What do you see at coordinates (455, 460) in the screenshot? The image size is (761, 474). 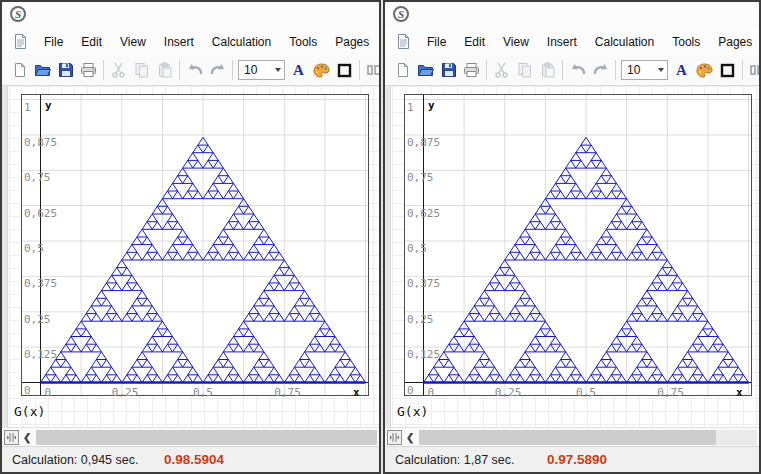 I see `calculation-time: Calculation: 1,87 sec.` at bounding box center [455, 460].